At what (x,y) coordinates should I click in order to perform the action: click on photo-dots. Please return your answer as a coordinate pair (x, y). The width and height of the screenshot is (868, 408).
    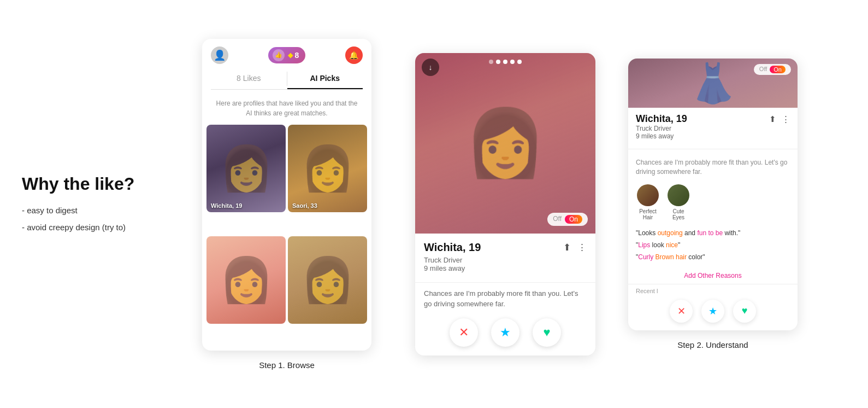
    Looking at the image, I should click on (505, 62).